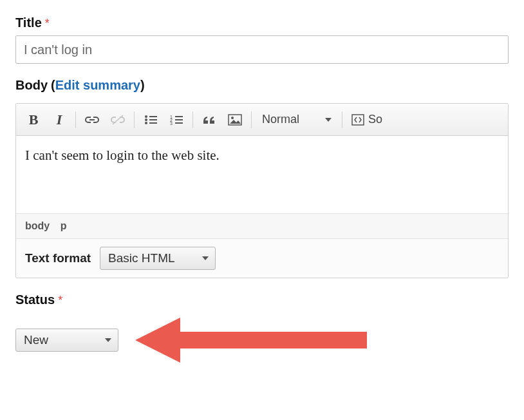 This screenshot has width=524, height=420. Describe the element at coordinates (209, 120) in the screenshot. I see `blockquote-button` at that location.